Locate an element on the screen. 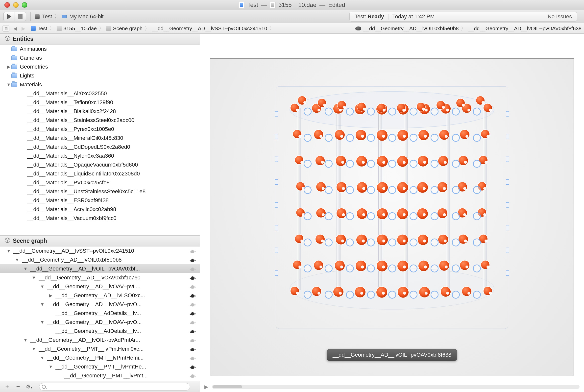 This screenshot has width=584, height=392. material-row: __dd__Materials__Air0xc032550 is located at coordinates (100, 94).